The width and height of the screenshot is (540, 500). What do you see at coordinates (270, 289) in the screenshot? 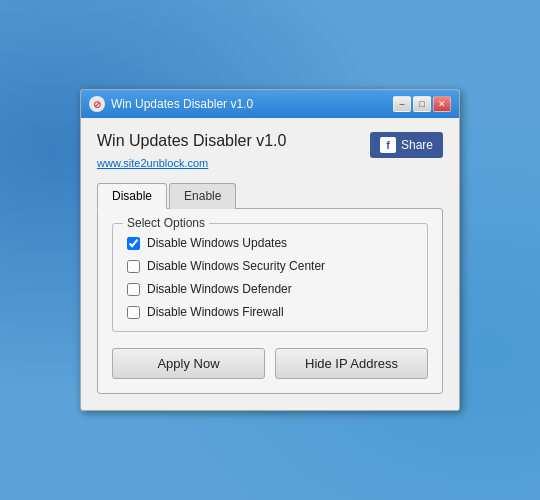
I see `checkbox-item-3: Disable Windows Defender` at bounding box center [270, 289].